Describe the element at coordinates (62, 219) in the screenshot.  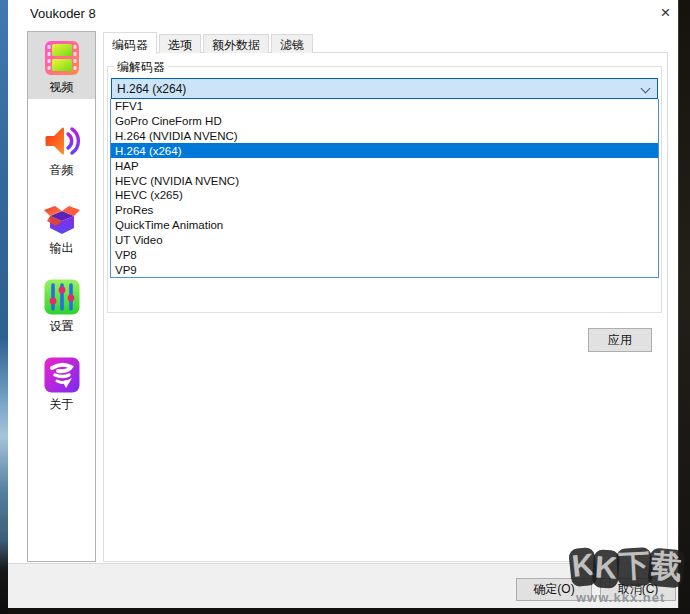
I see `box-icon` at that location.